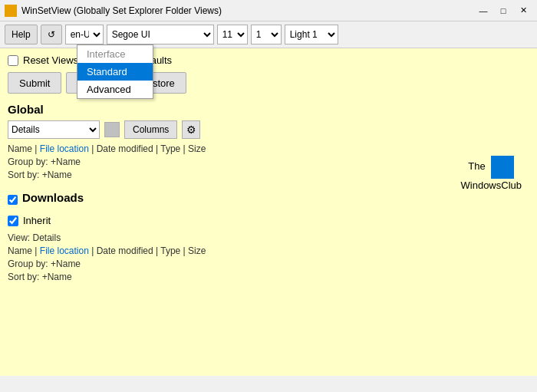 The image size is (537, 392). Describe the element at coordinates (64, 149) in the screenshot. I see `global-file-loc: File location` at that location.